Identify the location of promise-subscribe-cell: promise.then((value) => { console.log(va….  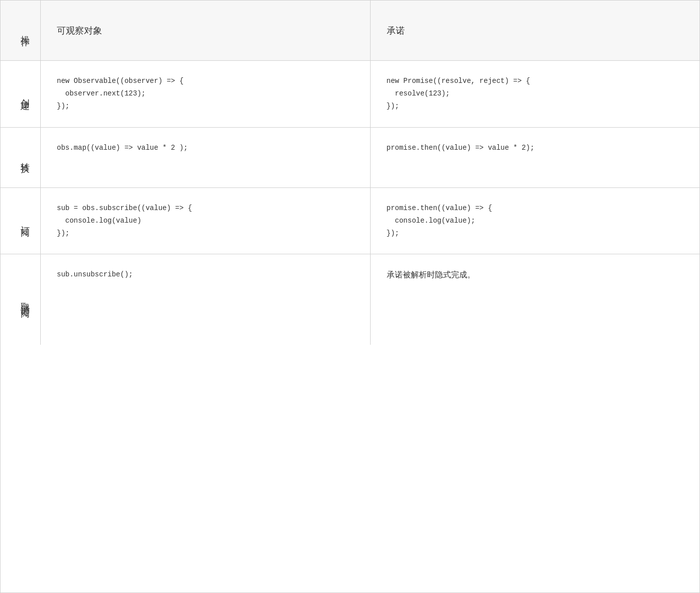
(535, 221).